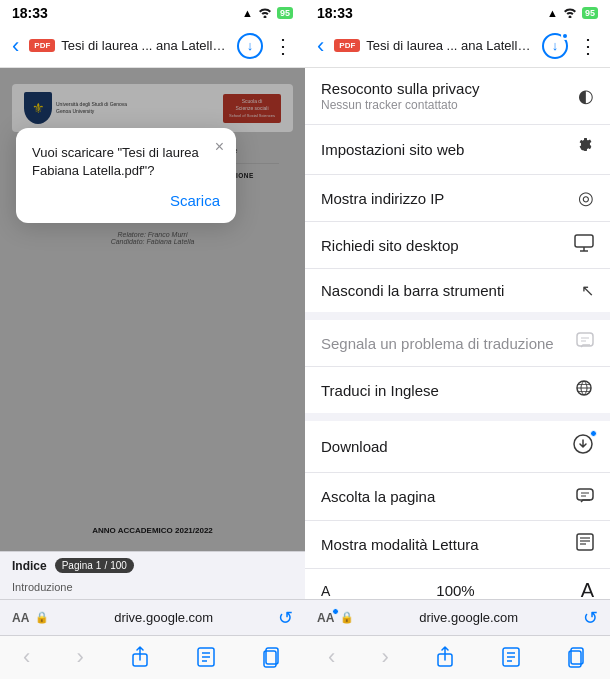 This screenshot has width=610, height=679. I want to click on nav-bookmarks-left, so click(206, 657).